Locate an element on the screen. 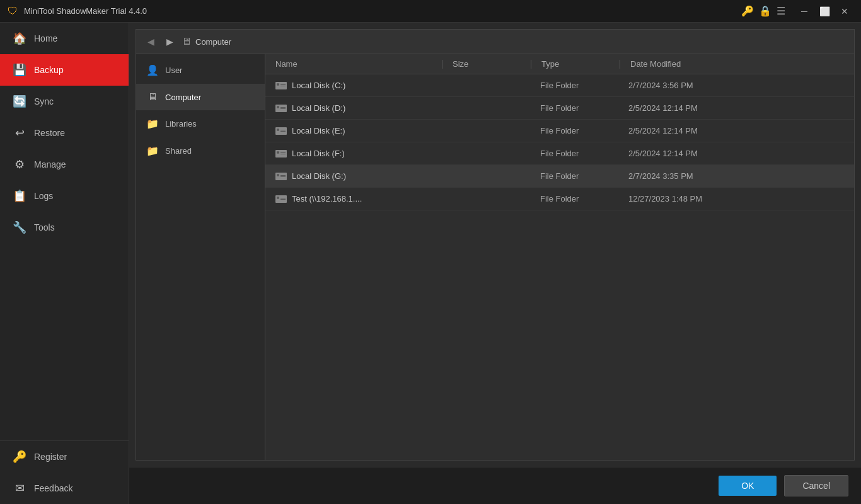 Image resolution: width=861 pixels, height=504 pixels. col-header-name: Name is located at coordinates (354, 64).